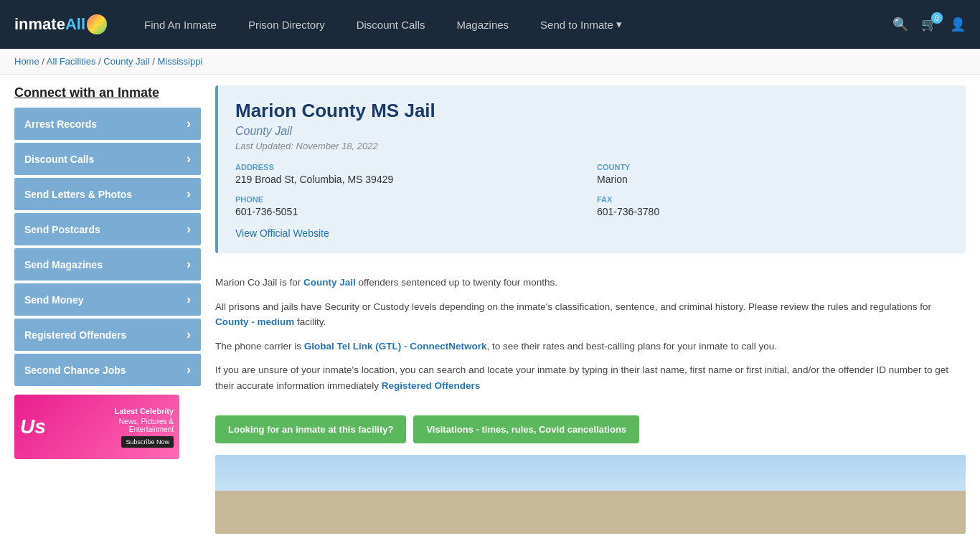  I want to click on gtl-link: Global Tel Link (GTL) - ConnectNetwork, so click(396, 346).